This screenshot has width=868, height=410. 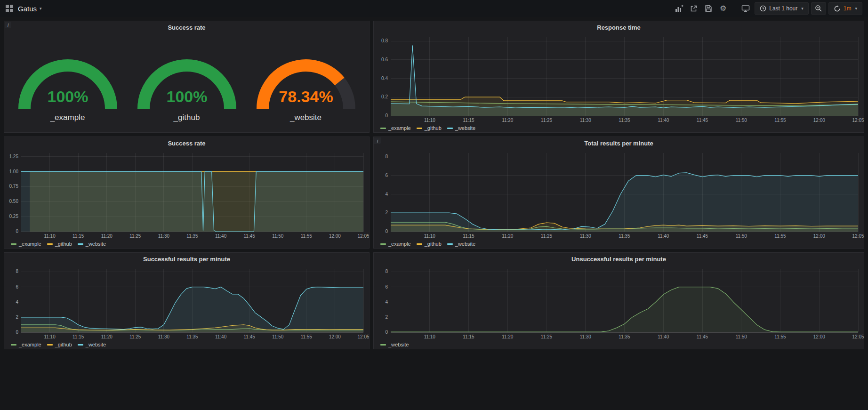 What do you see at coordinates (186, 83) in the screenshot?
I see `gauge-row: 100%_example100%_github78.34%_website` at bounding box center [186, 83].